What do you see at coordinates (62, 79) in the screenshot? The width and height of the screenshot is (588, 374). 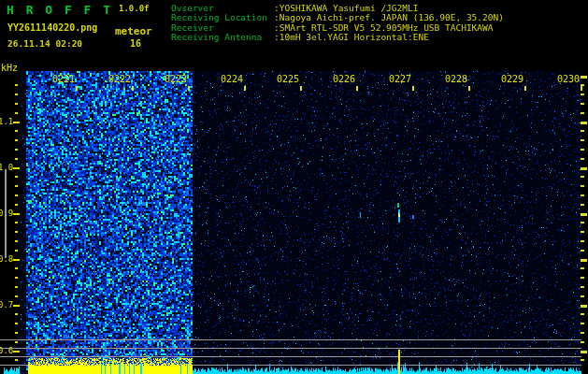 I see `time-tick-label: 0221` at bounding box center [62, 79].